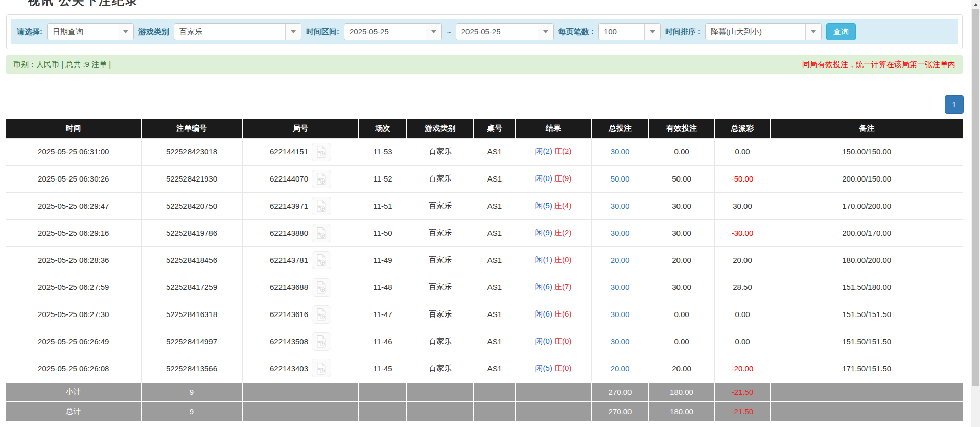  I want to click on sort-order-select: 降冪(由大到小), so click(763, 32).